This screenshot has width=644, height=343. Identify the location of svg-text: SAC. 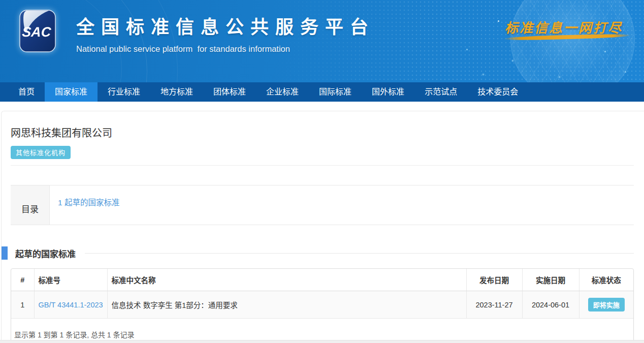
(37, 32).